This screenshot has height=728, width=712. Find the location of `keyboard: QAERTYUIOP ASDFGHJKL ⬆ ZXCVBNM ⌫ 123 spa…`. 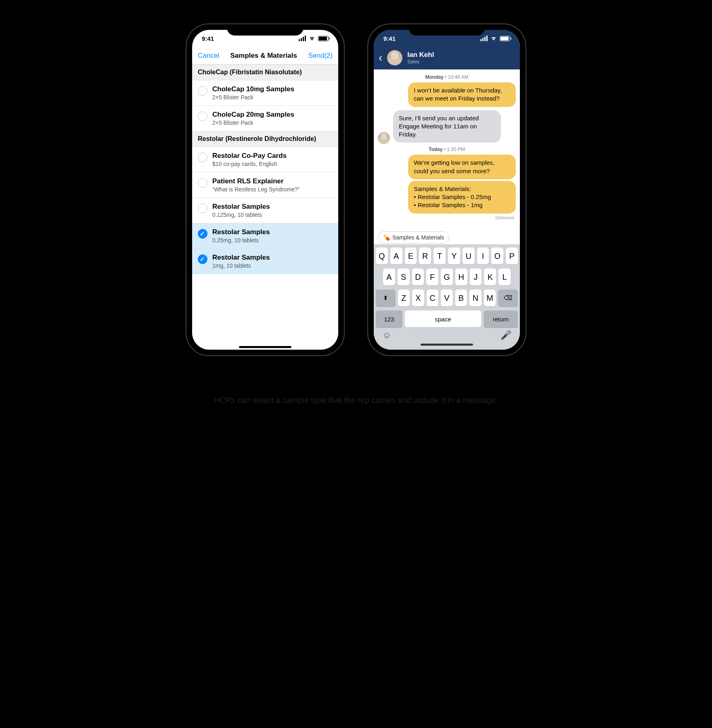

keyboard: QAERTYUIOP ASDFGHJKL ⬆ ZXCVBNM ⌫ 123 spa… is located at coordinates (447, 297).